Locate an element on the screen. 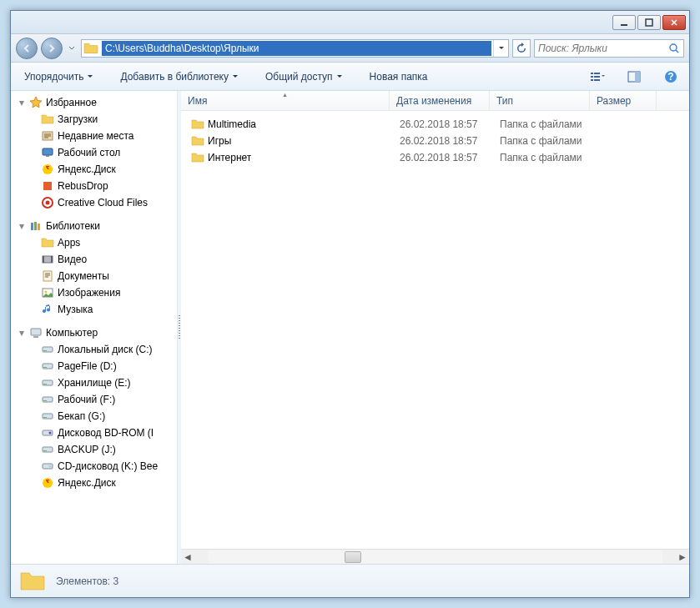 The image size is (700, 608). column-type: Тип is located at coordinates (540, 100).